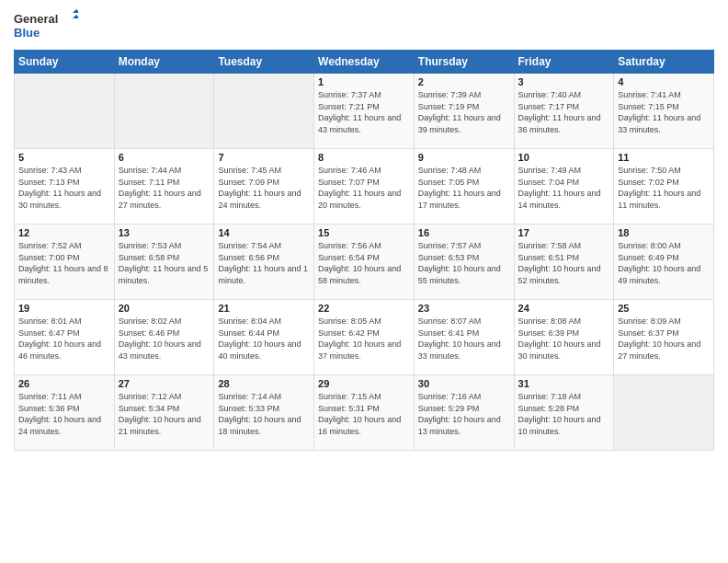  What do you see at coordinates (164, 187) in the screenshot?
I see `calendar-cell: 6Sunrise: 7:44 AM Sunset: 7:11 PM Daylig…` at bounding box center [164, 187].